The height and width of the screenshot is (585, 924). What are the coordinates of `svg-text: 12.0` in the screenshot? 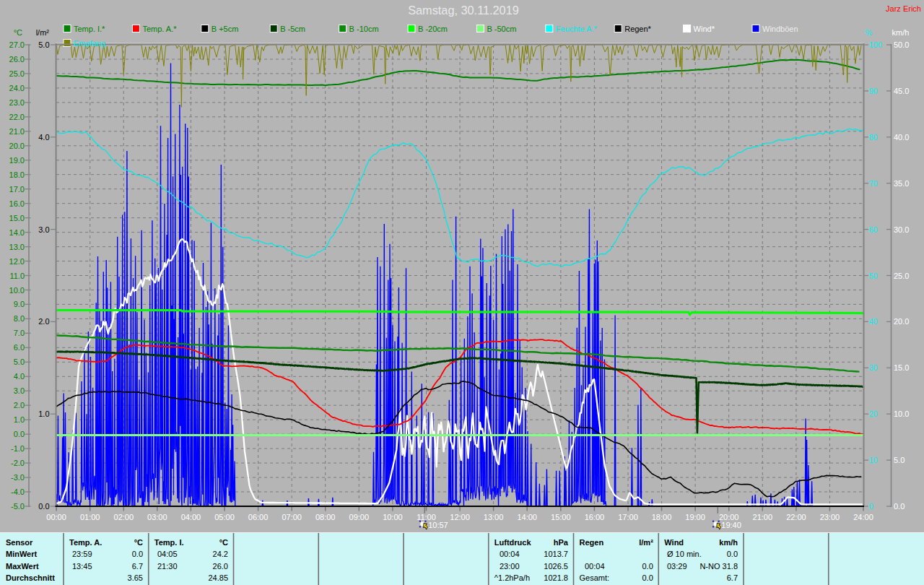 It's located at (17, 261).